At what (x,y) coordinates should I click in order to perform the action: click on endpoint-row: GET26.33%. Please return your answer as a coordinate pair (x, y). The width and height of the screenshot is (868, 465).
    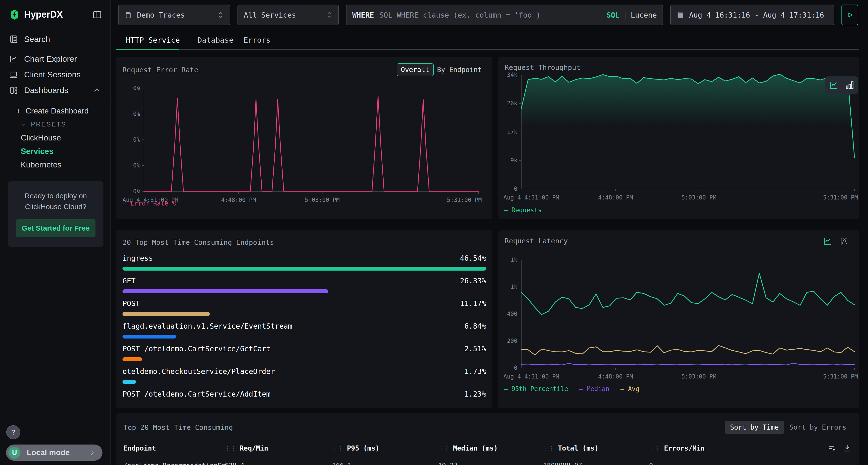
    Looking at the image, I should click on (305, 284).